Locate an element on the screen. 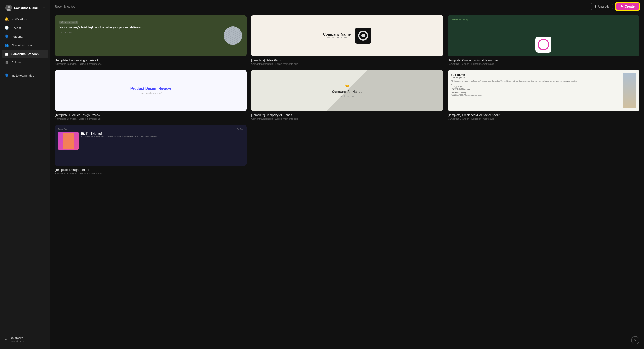 This screenshot has height=349, width=644. section-label: Recently edited is located at coordinates (65, 6).